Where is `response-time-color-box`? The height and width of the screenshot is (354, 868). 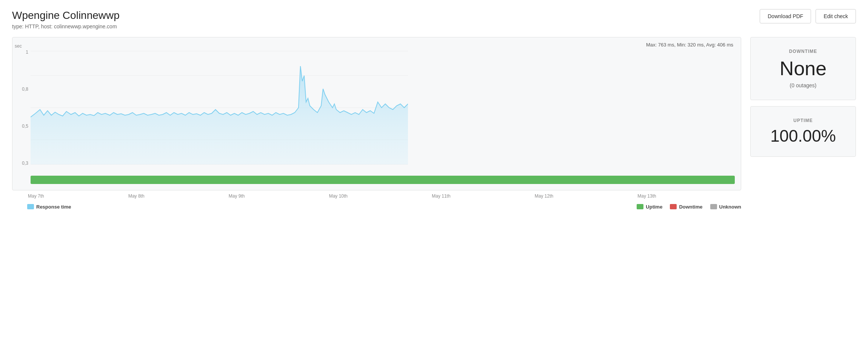 response-time-color-box is located at coordinates (31, 207).